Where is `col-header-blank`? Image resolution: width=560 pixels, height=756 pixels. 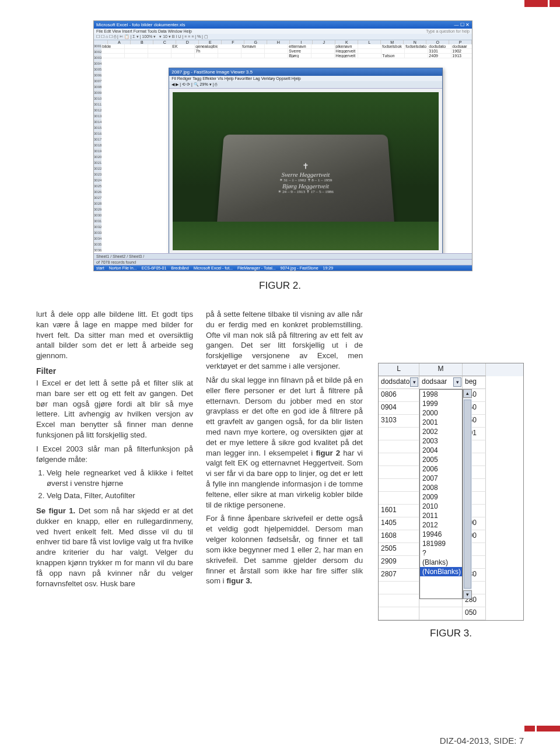
col-header-blank is located at coordinates (474, 370).